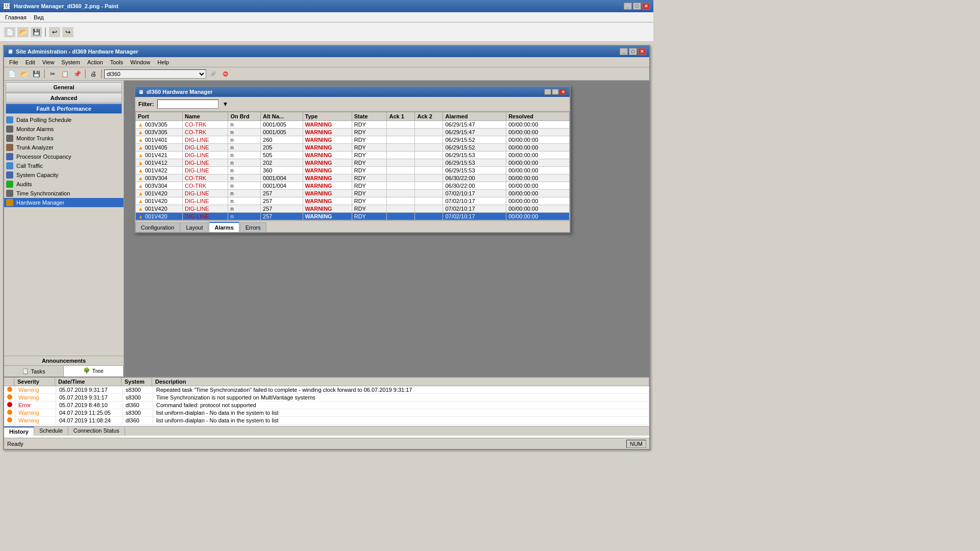  I want to click on tab-tasks: 📋 Tasks, so click(34, 371).